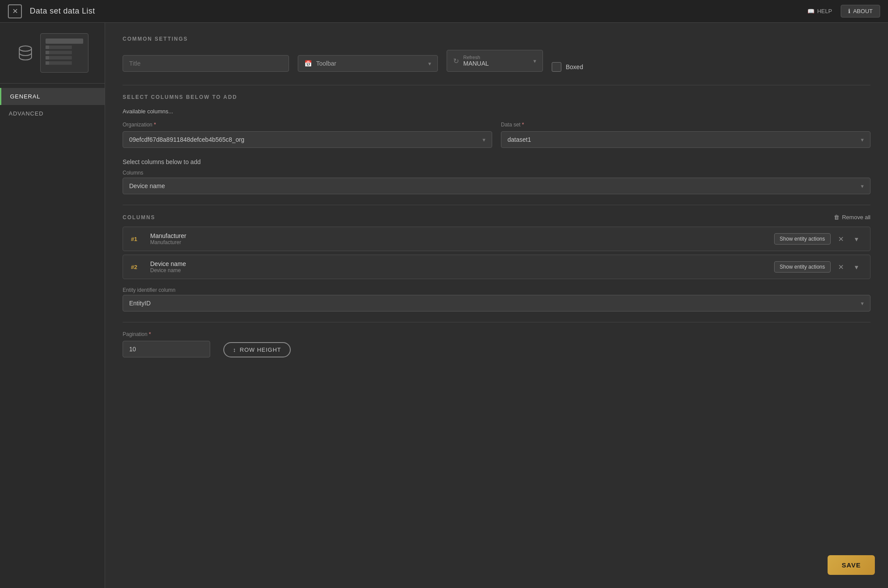 The width and height of the screenshot is (888, 588). I want to click on close-icon: ✕, so click(15, 11).